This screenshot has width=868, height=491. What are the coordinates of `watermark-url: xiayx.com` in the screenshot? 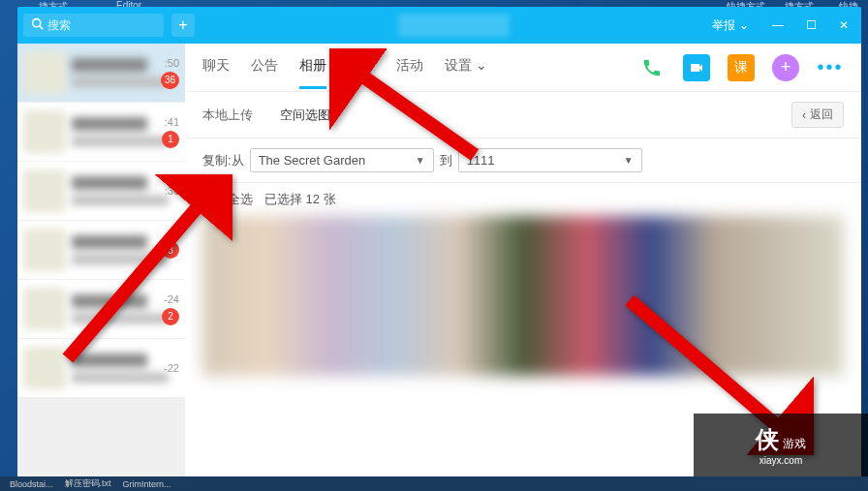 It's located at (781, 461).